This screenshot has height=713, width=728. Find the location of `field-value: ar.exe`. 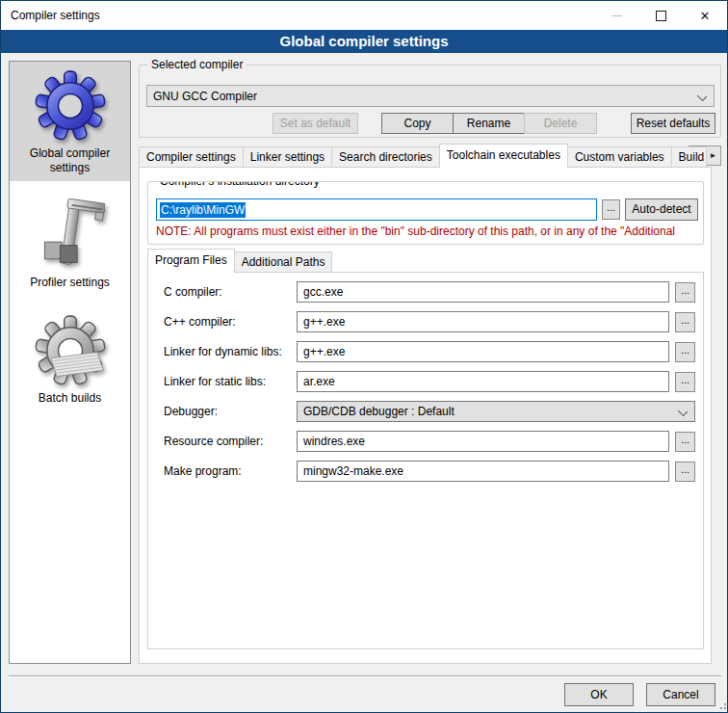

field-value: ar.exe is located at coordinates (320, 382).